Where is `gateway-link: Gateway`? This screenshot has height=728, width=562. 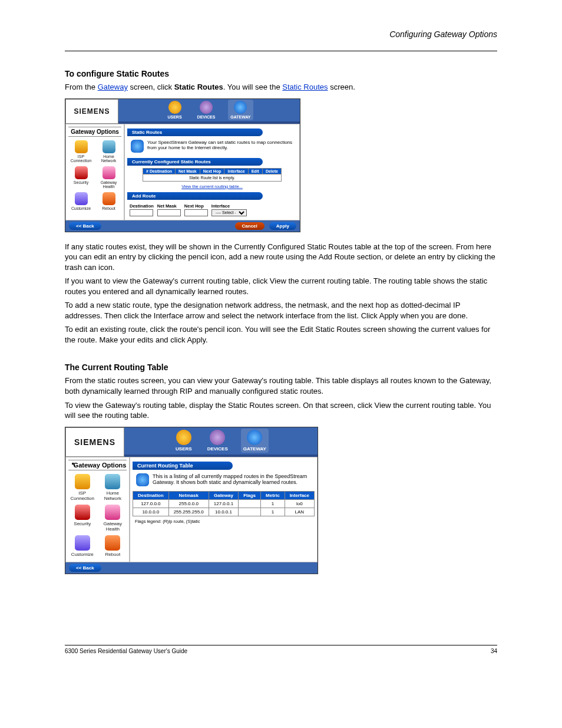
gateway-link: Gateway is located at coordinates (113, 87).